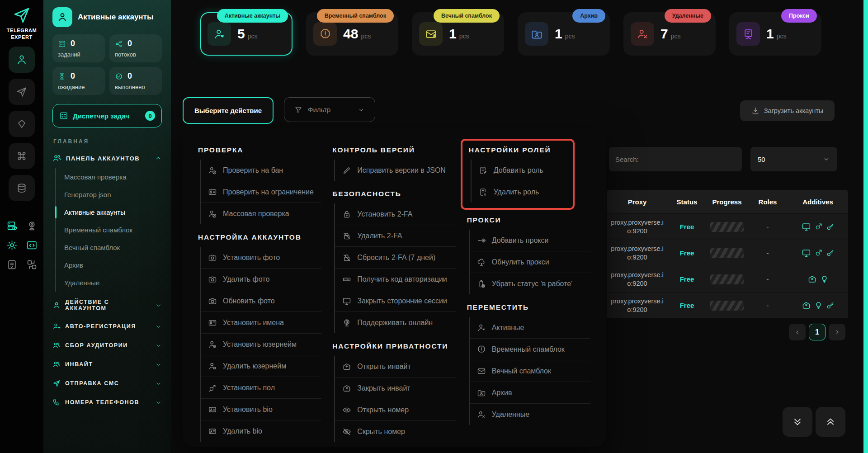 The height and width of the screenshot is (453, 868). What do you see at coordinates (395, 388) in the screenshot?
I see `menu-item-close-invite: Закрыть инвайт` at bounding box center [395, 388].